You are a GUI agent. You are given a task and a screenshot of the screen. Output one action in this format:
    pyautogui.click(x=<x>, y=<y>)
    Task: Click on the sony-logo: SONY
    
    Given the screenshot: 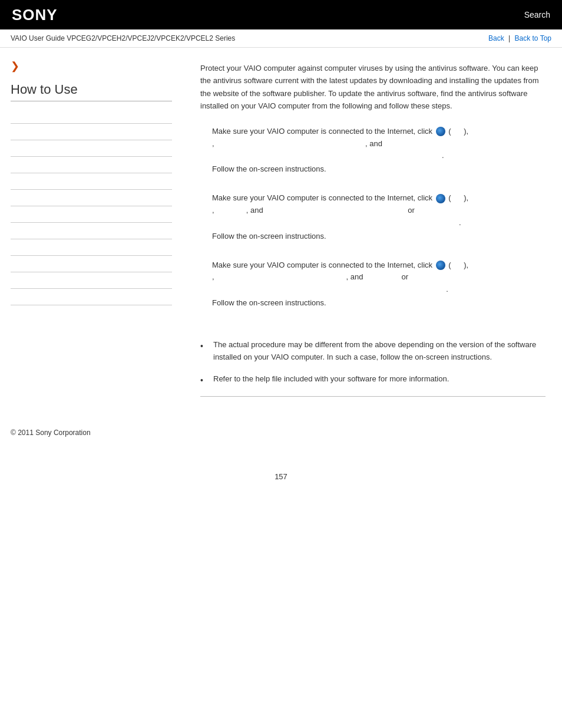 What is the action you would take?
    pyautogui.click(x=35, y=15)
    